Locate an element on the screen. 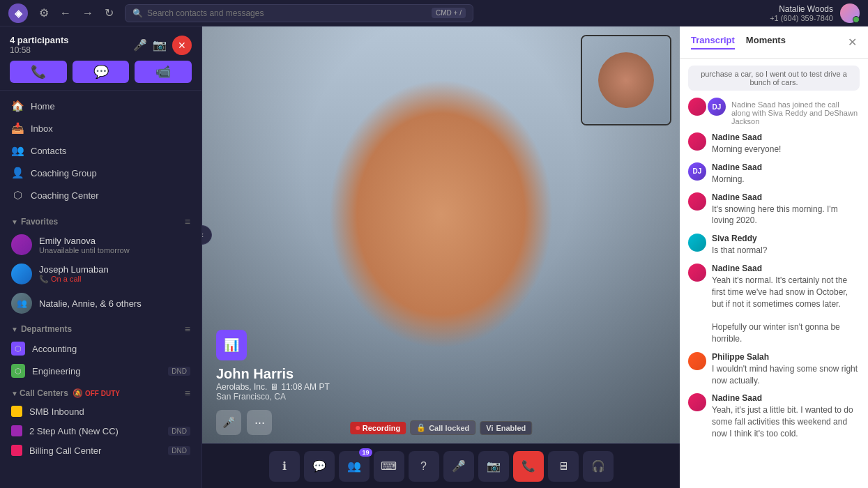  screen-share-button: 🖥 is located at coordinates (563, 466).